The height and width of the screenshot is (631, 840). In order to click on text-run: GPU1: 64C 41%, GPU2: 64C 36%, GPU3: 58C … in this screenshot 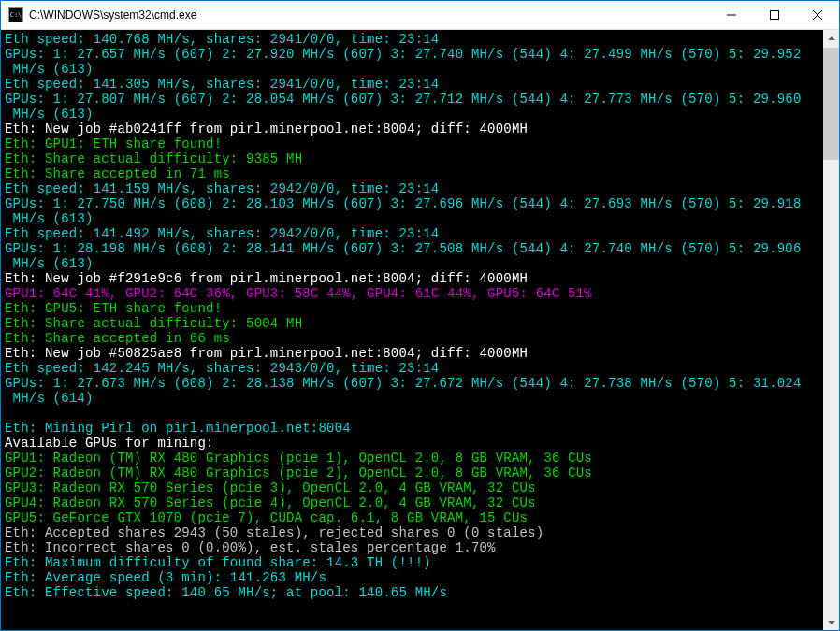, I will do `click(298, 294)`.